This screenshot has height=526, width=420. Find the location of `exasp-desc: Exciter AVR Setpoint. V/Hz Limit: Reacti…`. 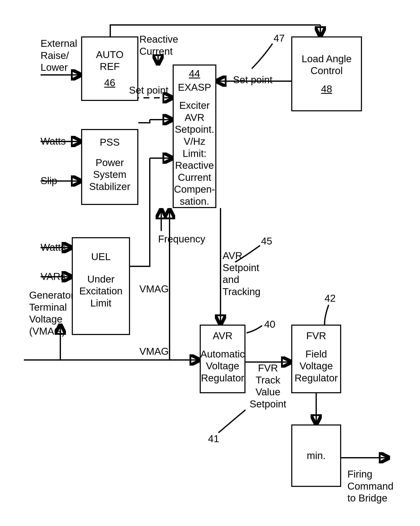

exasp-desc: Exciter AVR Setpoint. V/Hz Limit: Reacti… is located at coordinates (194, 153).